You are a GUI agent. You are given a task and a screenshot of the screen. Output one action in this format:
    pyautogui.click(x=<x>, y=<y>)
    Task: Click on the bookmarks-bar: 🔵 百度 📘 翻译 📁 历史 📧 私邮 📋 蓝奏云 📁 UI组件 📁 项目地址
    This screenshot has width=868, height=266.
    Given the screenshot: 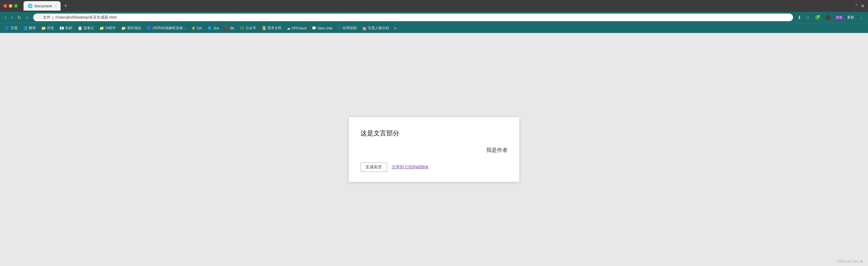 What is the action you would take?
    pyautogui.click(x=434, y=28)
    